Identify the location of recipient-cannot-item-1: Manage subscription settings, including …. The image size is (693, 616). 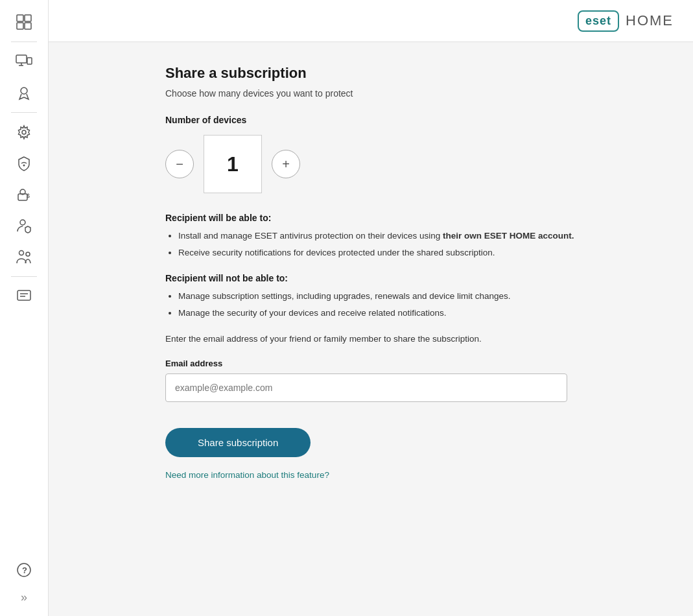
(419, 296).